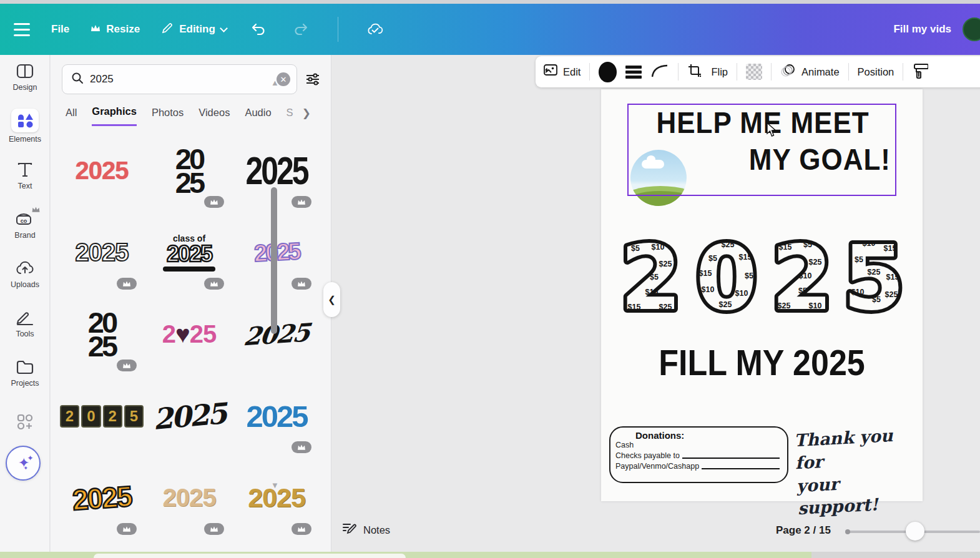  I want to click on sidebar-item-tools: Tools, so click(25, 323).